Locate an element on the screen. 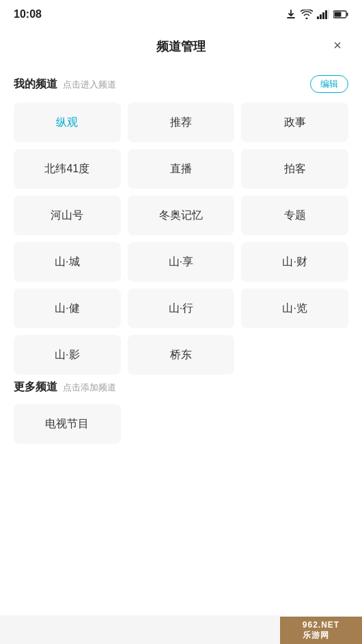 The height and width of the screenshot is (644, 362). my-channel-item: 山·影 is located at coordinates (67, 355).